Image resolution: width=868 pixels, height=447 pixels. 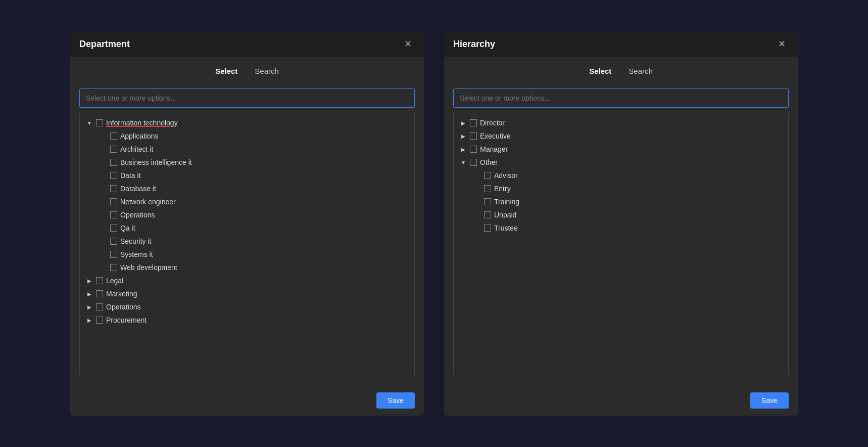 I want to click on tree-label-security-it: Security it, so click(x=264, y=241).